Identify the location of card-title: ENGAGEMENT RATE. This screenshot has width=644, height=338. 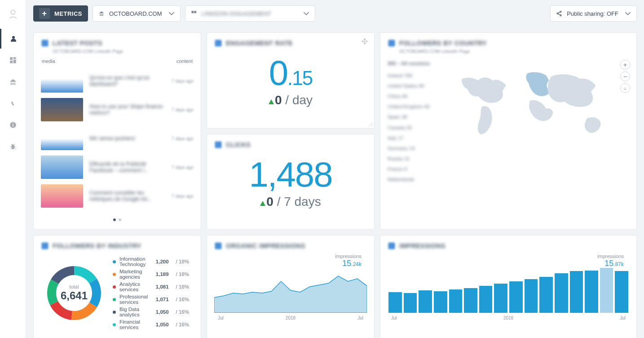
(260, 43).